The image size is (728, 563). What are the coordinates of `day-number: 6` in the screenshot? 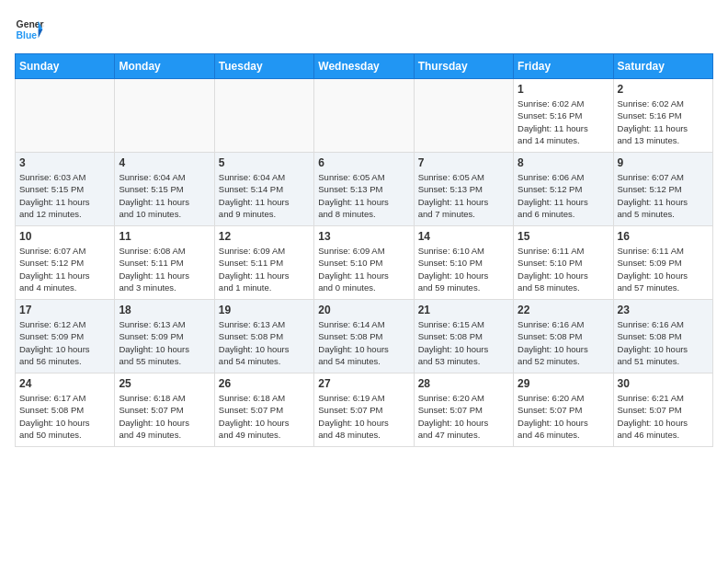 It's located at (364, 163).